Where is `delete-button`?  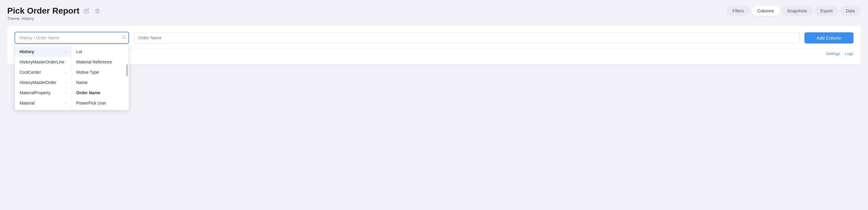
delete-button is located at coordinates (97, 11).